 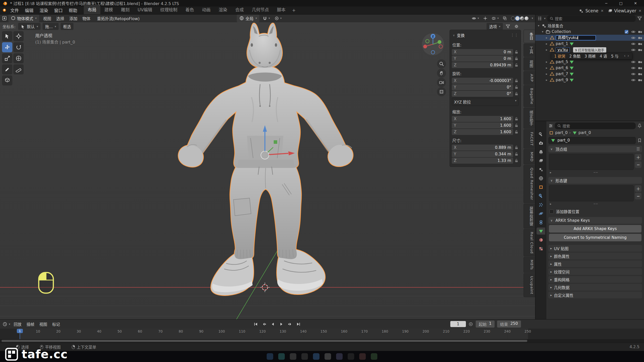 I want to click on properties-tab-particles, so click(x=541, y=205).